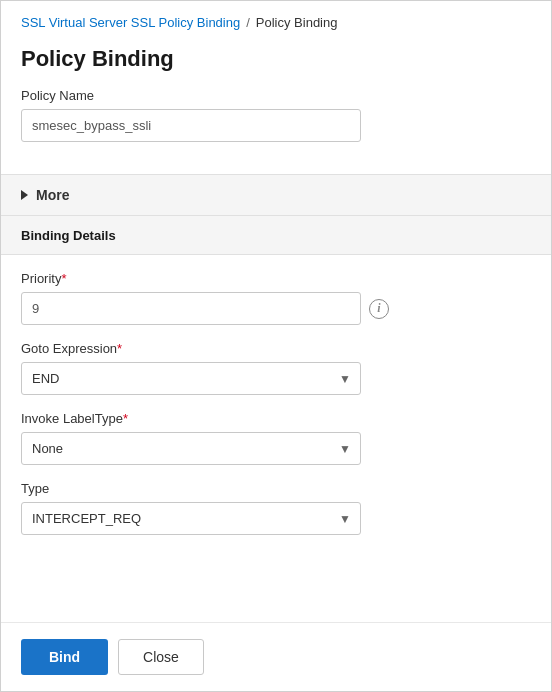 This screenshot has width=552, height=692. I want to click on footer-buttons: Bind Close, so click(276, 656).